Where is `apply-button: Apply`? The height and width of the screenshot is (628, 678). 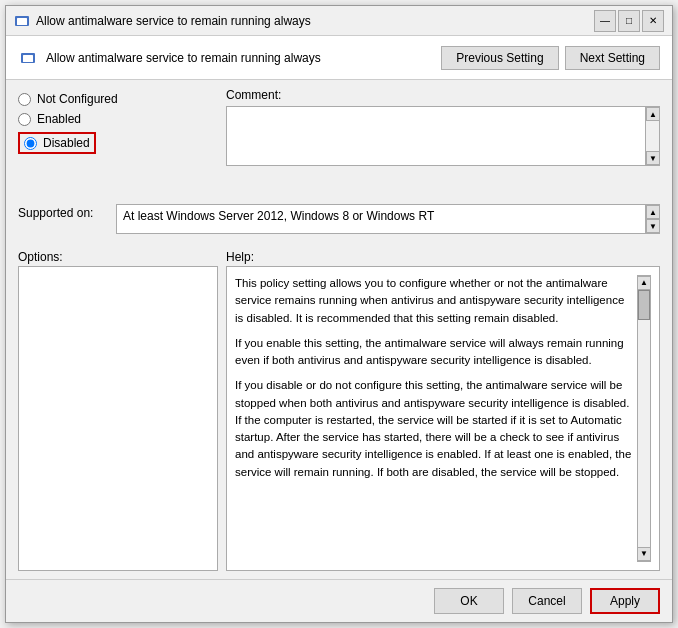 apply-button: Apply is located at coordinates (625, 601).